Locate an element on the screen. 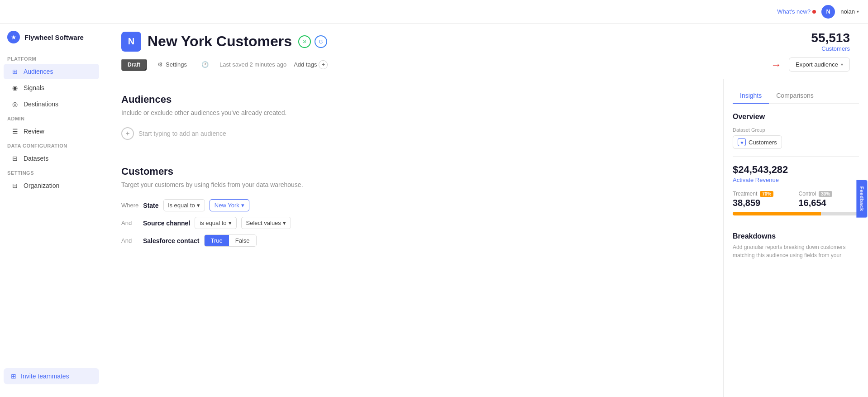  audiences-section: Audiences Include or exclude other audie… is located at coordinates (413, 117).